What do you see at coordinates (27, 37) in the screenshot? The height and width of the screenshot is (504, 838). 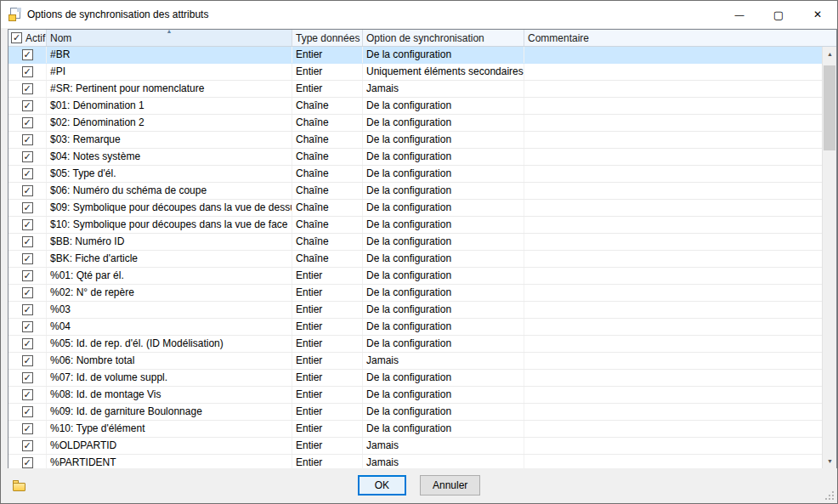 I see `header-actif: ✓ Actif` at bounding box center [27, 37].